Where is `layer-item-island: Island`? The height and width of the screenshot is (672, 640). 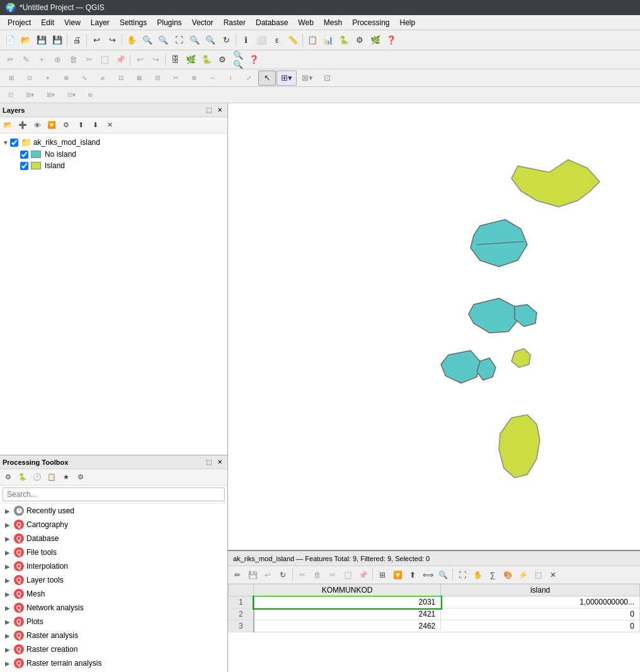 layer-item-island: Island is located at coordinates (113, 166).